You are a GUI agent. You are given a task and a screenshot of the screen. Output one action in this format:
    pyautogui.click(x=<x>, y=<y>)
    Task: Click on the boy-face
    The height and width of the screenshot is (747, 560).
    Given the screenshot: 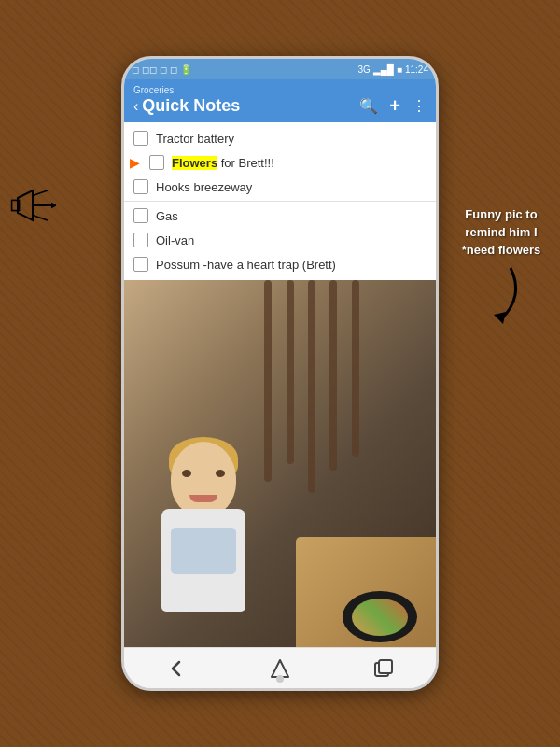 What is the action you would take?
    pyautogui.click(x=203, y=479)
    